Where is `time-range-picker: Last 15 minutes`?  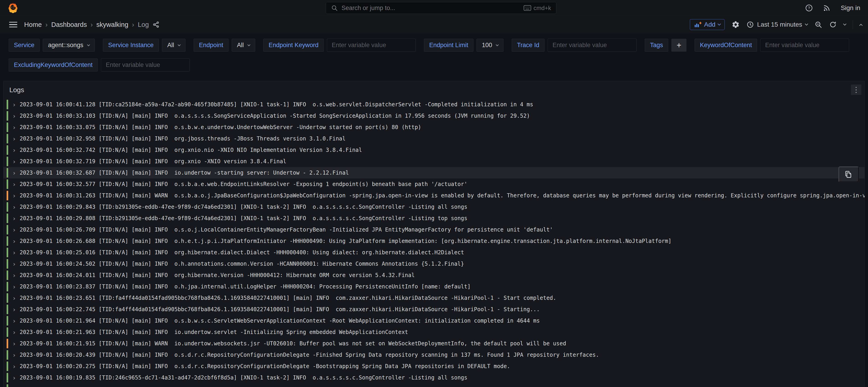
time-range-picker: Last 15 minutes is located at coordinates (777, 25).